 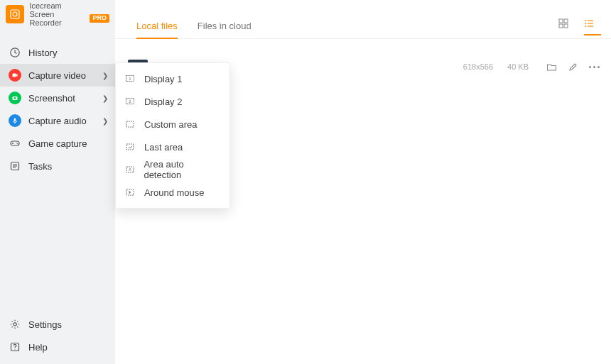 I want to click on sidebar-item-capture-audio: Capture audio ❯, so click(x=58, y=121).